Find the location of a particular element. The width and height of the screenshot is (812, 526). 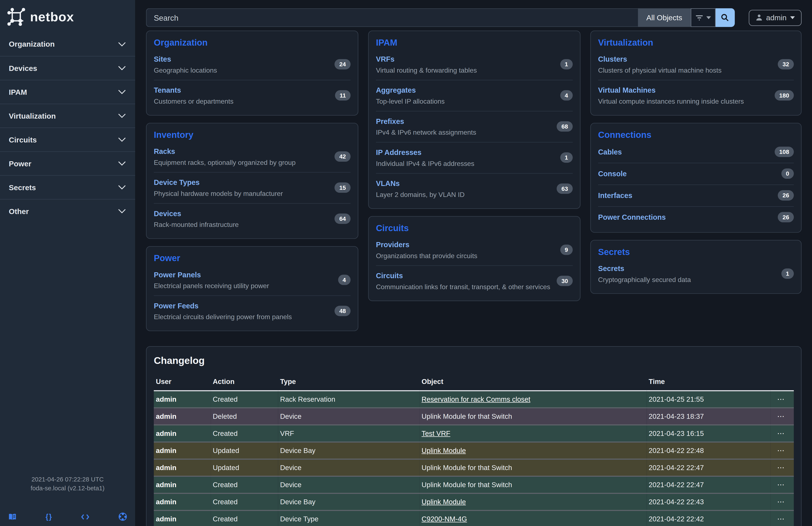

list-item: Cables108 is located at coordinates (696, 152).